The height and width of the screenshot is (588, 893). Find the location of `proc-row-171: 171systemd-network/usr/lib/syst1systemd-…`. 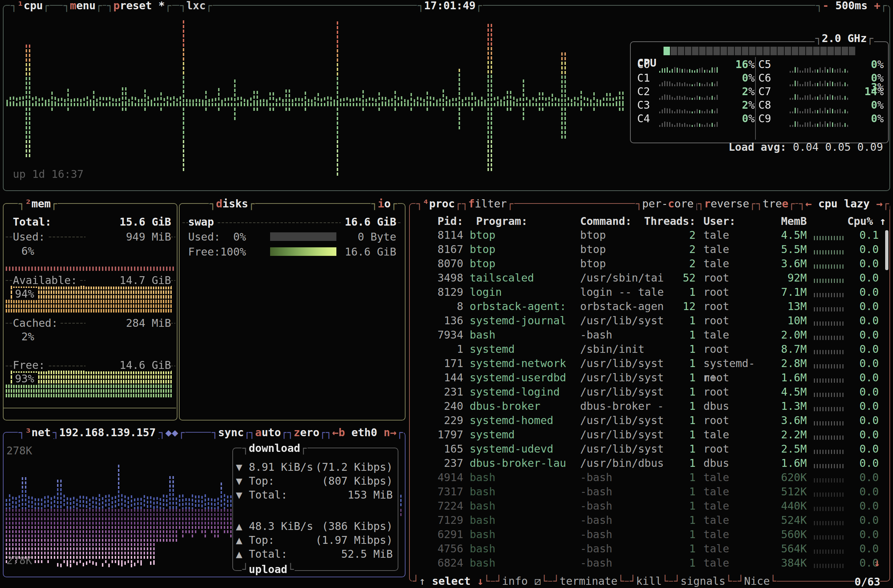

proc-row-171: 171systemd-network/usr/lib/syst1systemd-… is located at coordinates (648, 364).